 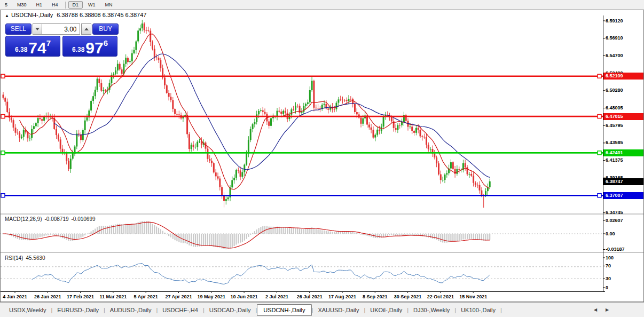 What do you see at coordinates (49, 43) in the screenshot?
I see `sell-price-pip: 7` at bounding box center [49, 43].